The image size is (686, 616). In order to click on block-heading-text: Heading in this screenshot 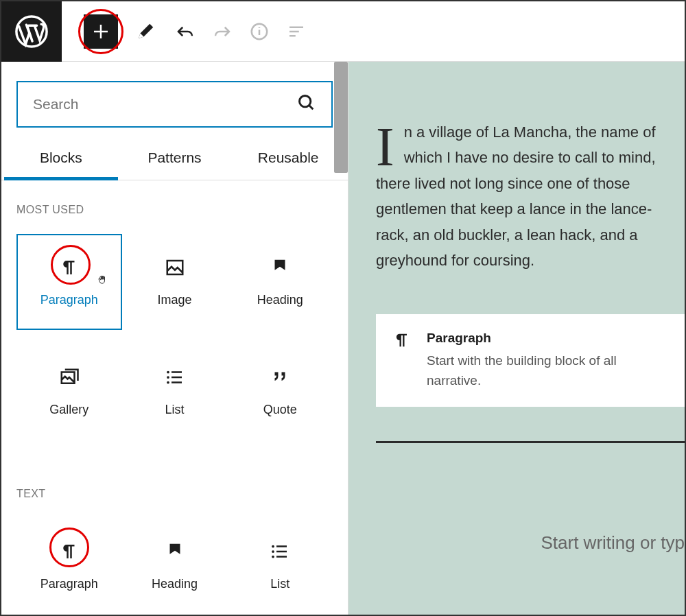, I will do `click(175, 566)`.